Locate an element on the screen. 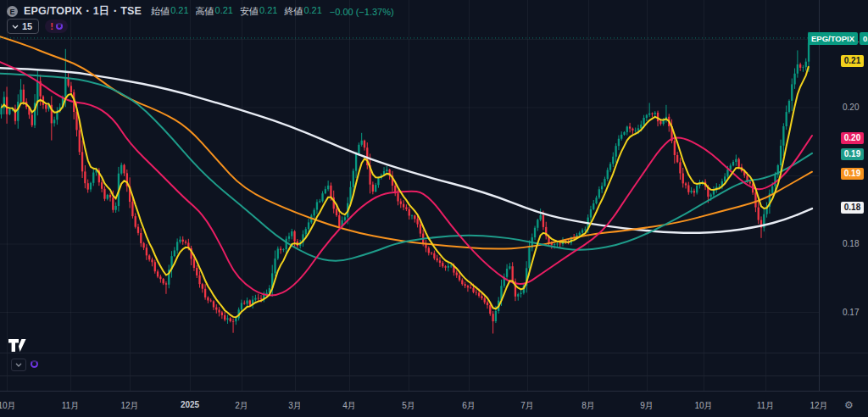  time-tick: 2025 is located at coordinates (190, 405).